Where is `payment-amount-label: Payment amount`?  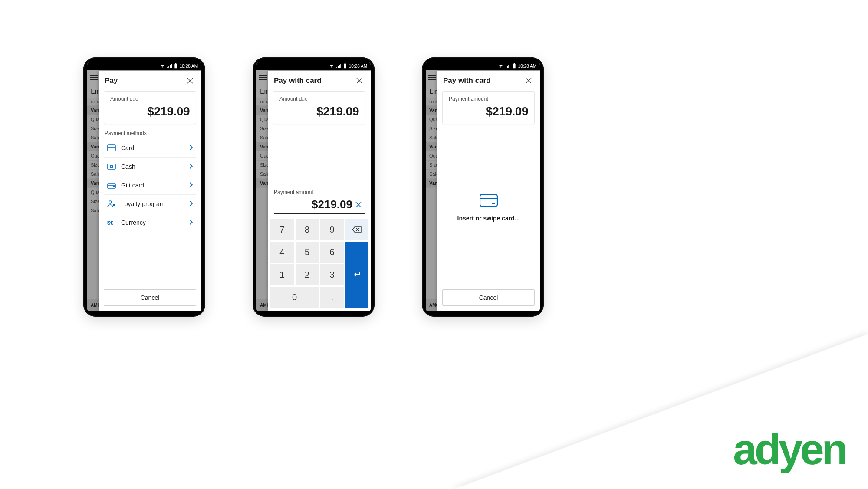
payment-amount-label: Payment amount is located at coordinates (319, 194).